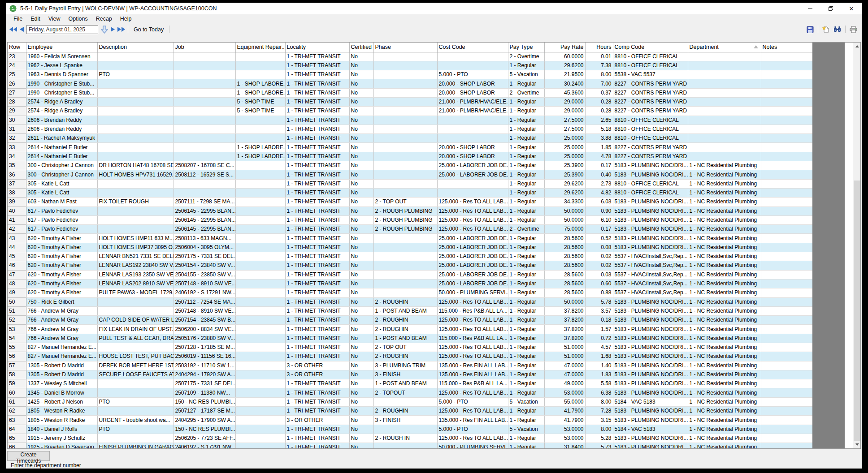 This screenshot has height=473, width=868. Describe the element at coordinates (17, 438) in the screenshot. I see `row-number: 65` at that location.